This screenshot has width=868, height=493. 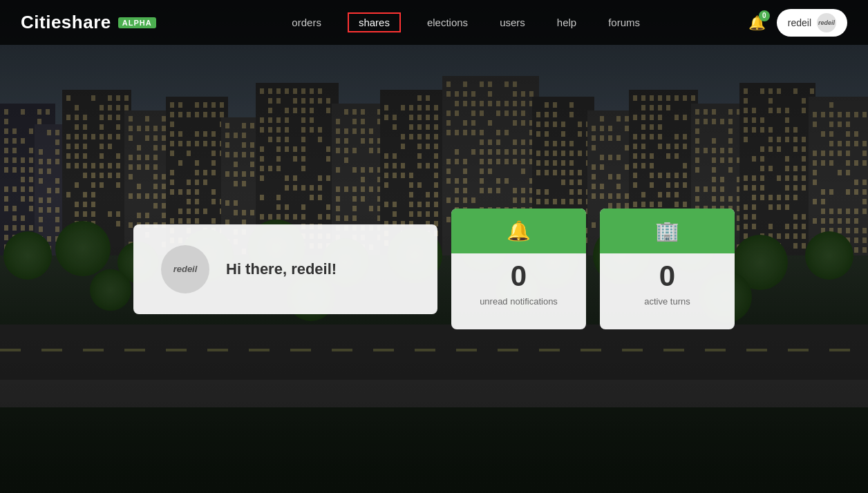 I want to click on notification-badge: 0, so click(x=764, y=16).